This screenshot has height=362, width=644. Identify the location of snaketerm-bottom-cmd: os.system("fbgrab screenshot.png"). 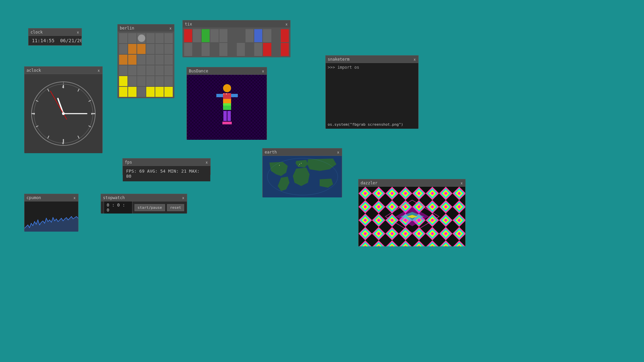
(366, 125).